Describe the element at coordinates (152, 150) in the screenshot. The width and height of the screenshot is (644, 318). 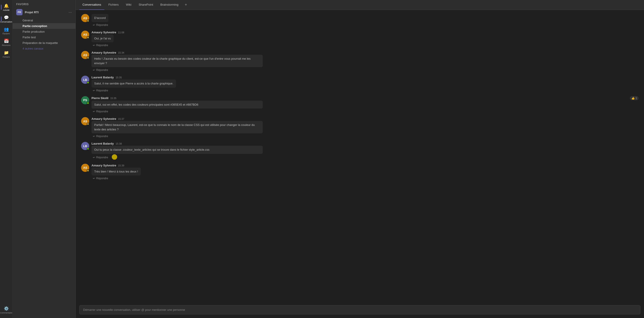
I see `message-text: Oui tu peux la classe .couleur_texte_art…` at that location.